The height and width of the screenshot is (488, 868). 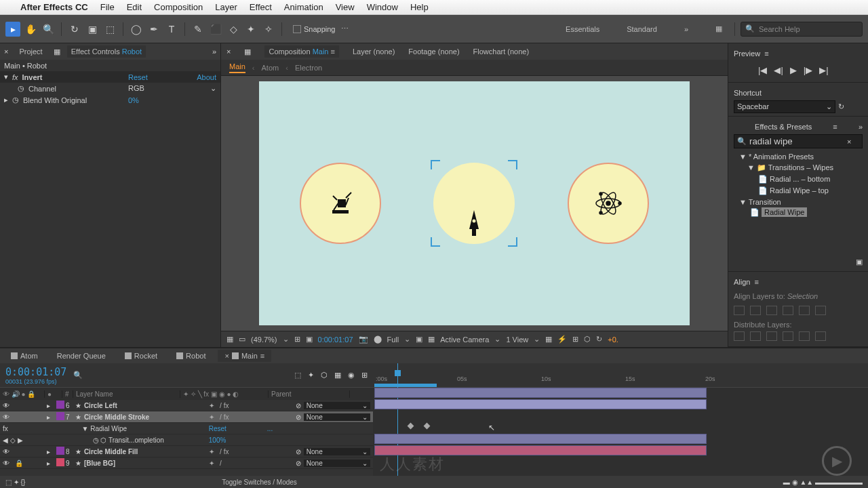 What do you see at coordinates (309, 339) in the screenshot?
I see `mask-icon: ▣` at bounding box center [309, 339].